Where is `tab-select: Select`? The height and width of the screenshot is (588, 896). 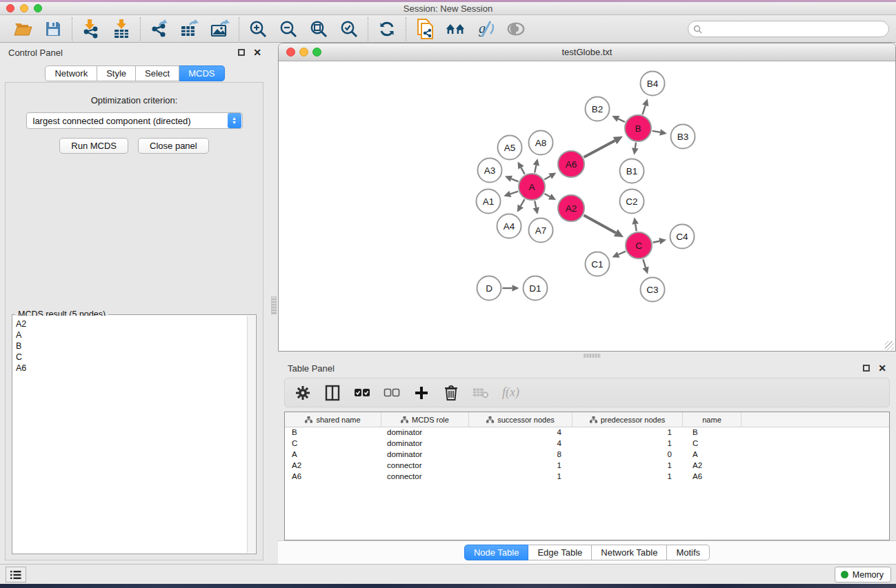
tab-select: Select is located at coordinates (157, 73).